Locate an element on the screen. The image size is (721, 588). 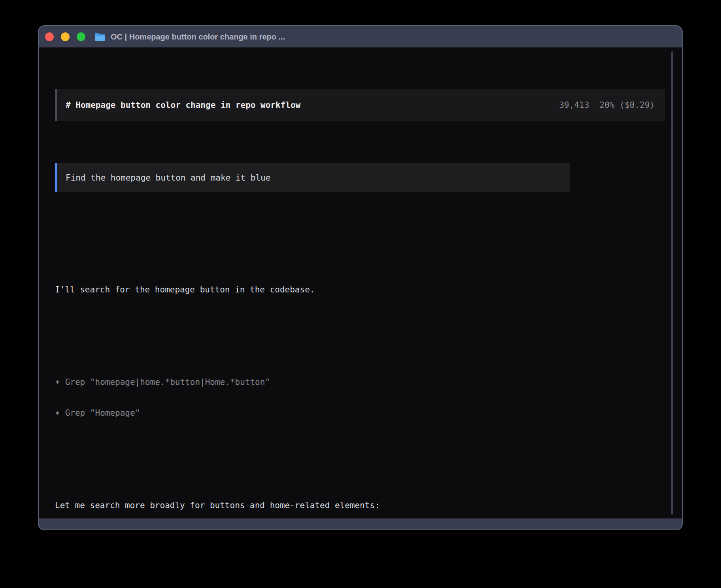
tool-call-line: ∗Grep "homepage|home.*button|Home.*butto… is located at coordinates (368, 382).